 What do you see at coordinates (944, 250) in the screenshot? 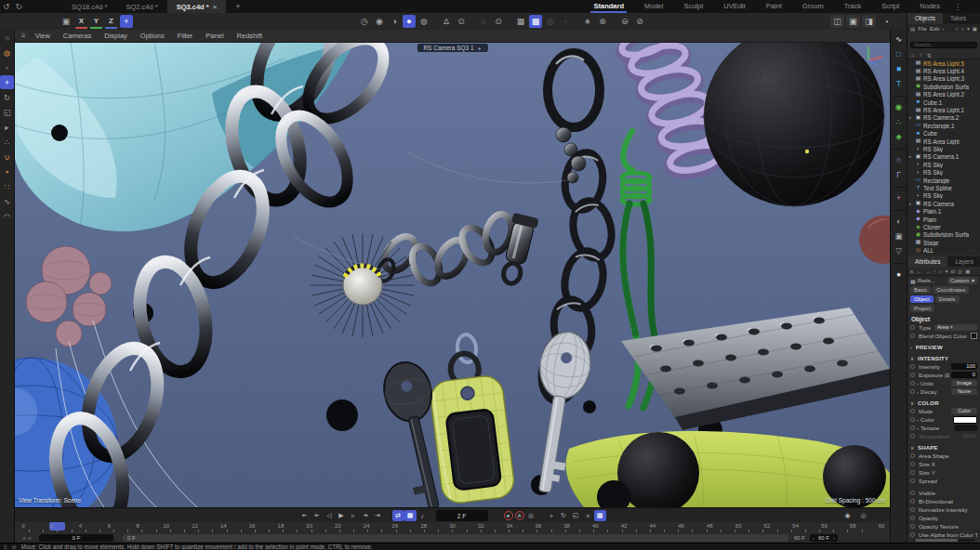
I see `object-row: ◎ ALL ▫ ⋮` at bounding box center [944, 250].